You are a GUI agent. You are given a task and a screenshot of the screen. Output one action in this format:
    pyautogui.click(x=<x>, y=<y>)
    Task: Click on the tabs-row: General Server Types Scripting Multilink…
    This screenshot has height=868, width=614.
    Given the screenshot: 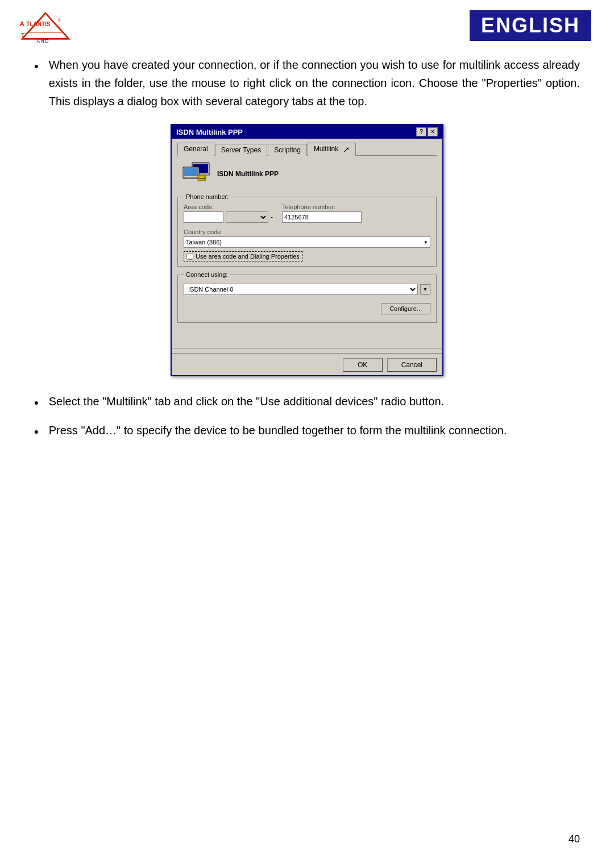 What is the action you would take?
    pyautogui.click(x=307, y=149)
    